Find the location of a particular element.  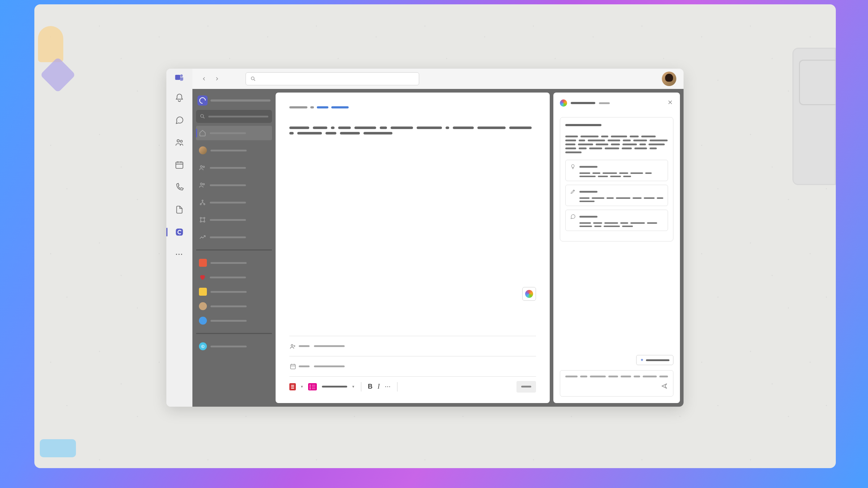

rail-calendar is located at coordinates (179, 165).